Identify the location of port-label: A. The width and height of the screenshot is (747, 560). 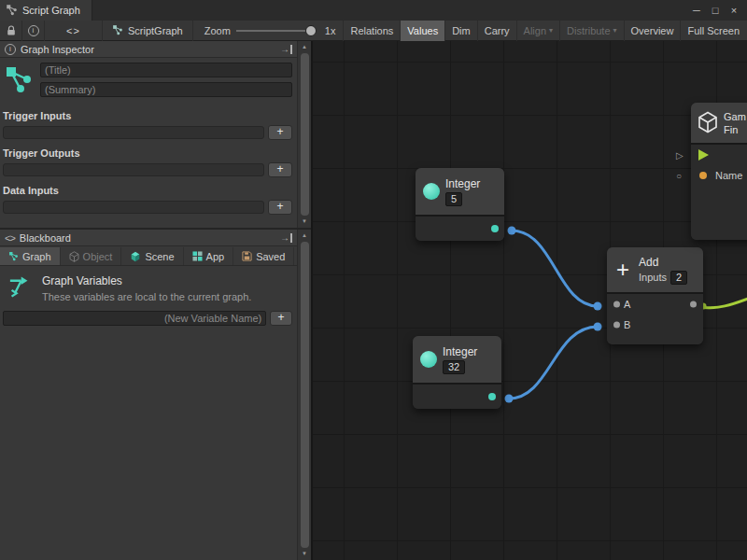
(627, 304).